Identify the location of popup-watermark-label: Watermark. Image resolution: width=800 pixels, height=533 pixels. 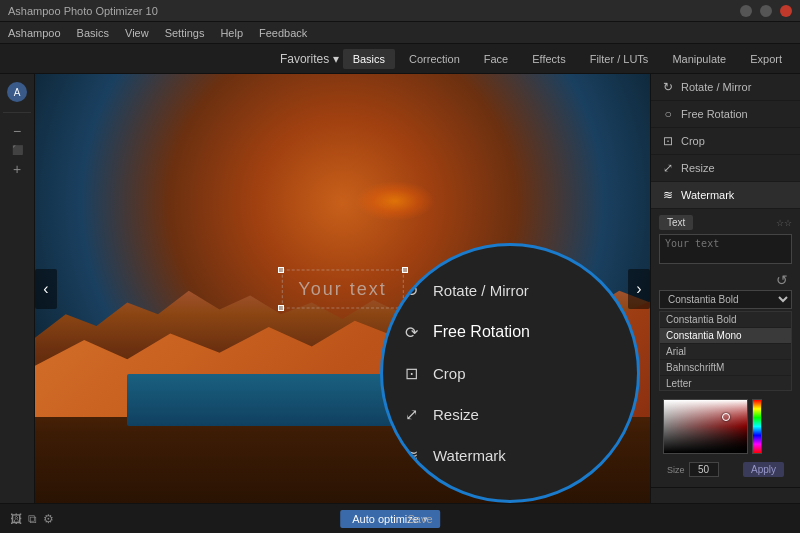
(470, 456).